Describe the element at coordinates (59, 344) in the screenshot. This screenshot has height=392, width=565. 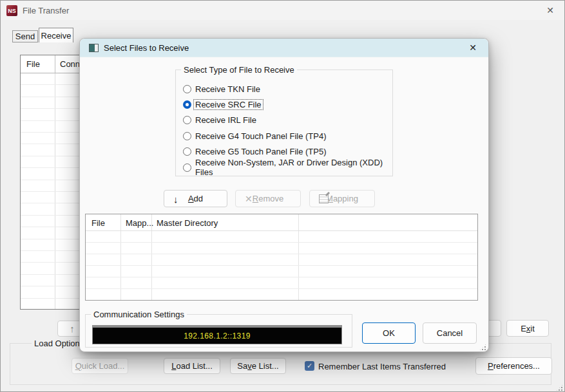
I see `load-options-label: Load Options` at that location.